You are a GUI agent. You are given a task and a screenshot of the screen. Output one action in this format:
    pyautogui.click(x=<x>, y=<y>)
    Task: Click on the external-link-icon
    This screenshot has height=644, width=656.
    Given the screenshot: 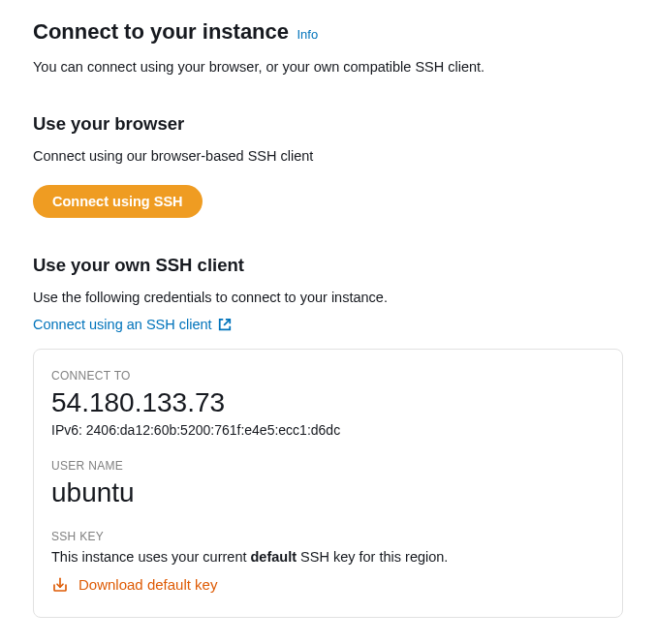 What is the action you would take?
    pyautogui.click(x=225, y=324)
    